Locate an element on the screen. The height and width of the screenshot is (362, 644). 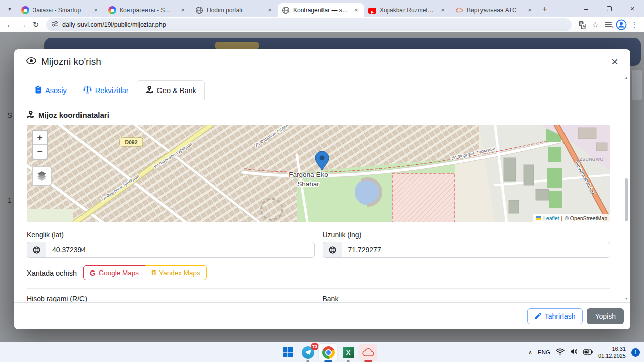
scales-icon is located at coordinates (88, 90).